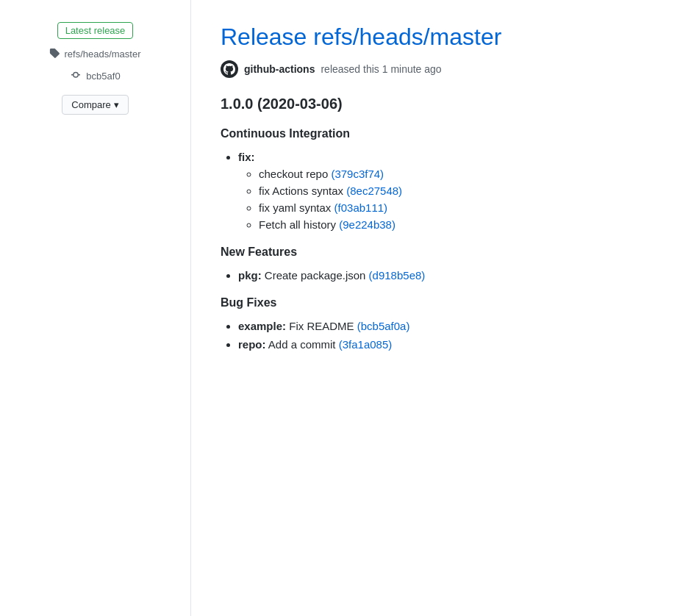 This screenshot has height=616, width=691. What do you see at coordinates (441, 252) in the screenshot?
I see `section-heading-new-features: New Features` at bounding box center [441, 252].